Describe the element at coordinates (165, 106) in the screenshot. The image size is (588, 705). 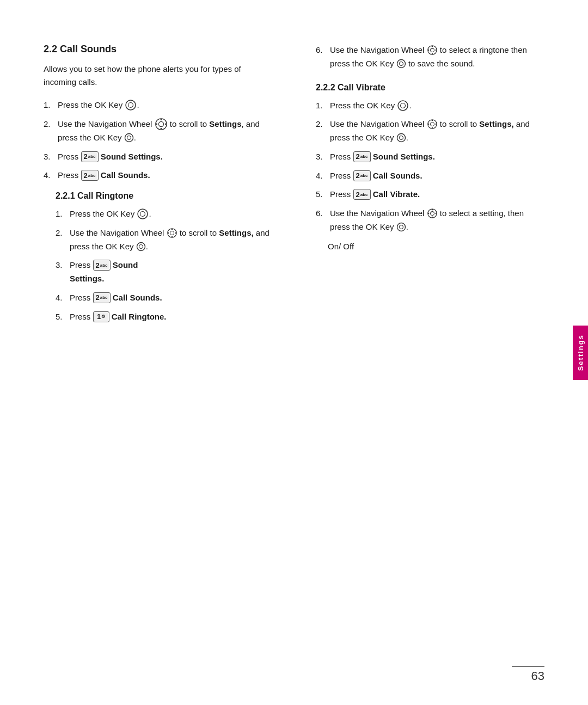
I see `step-1-content: Press the OK Key .` at that location.